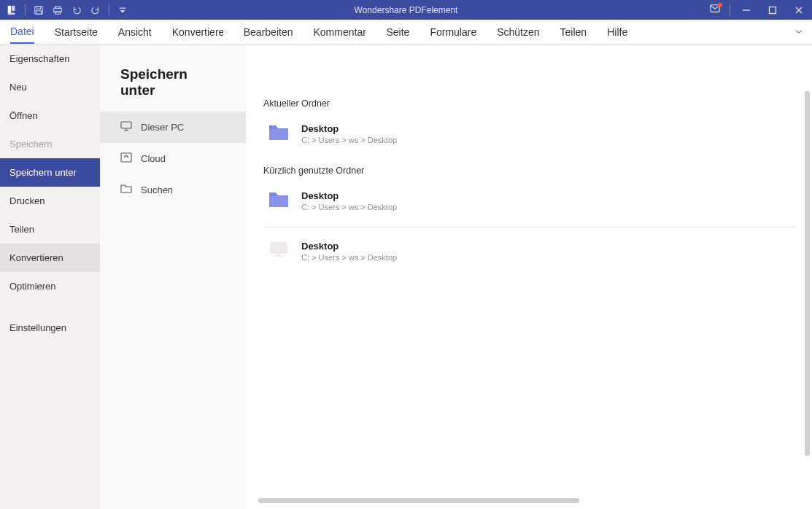 The width and height of the screenshot is (812, 509). I want to click on filemenu-optimieren: Optimieren, so click(50, 286).